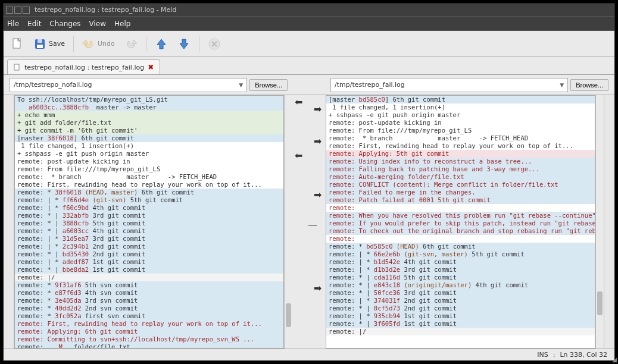 The width and height of the screenshot is (618, 364). I want to click on link-map: ⬅ ➡ ➡ ⬅ ➡ — ➡, so click(309, 222).